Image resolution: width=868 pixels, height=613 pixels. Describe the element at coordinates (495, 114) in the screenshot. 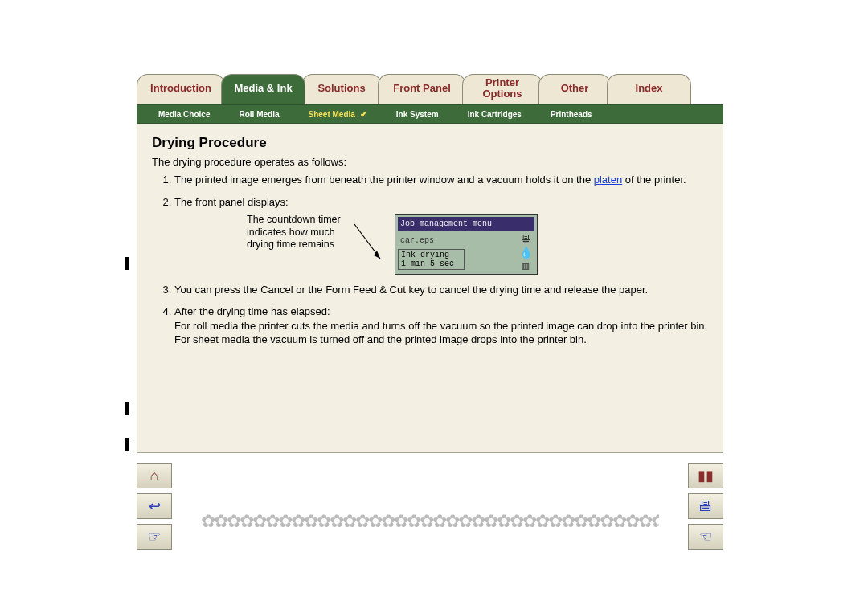

I see `subtab-ink-cartridges: Ink Cartridges` at that location.